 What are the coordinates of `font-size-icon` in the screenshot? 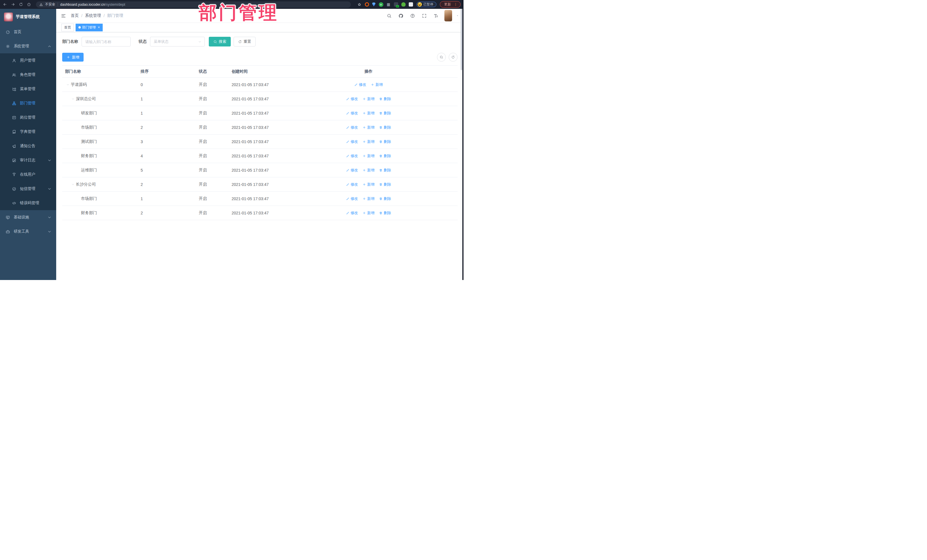 It's located at (436, 16).